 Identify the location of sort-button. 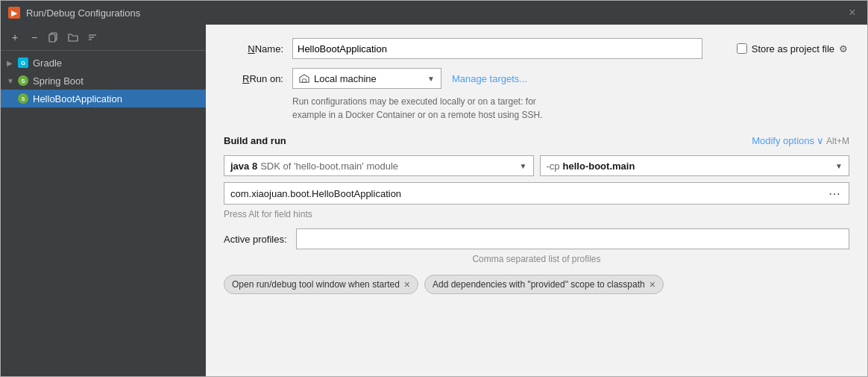
(92, 37).